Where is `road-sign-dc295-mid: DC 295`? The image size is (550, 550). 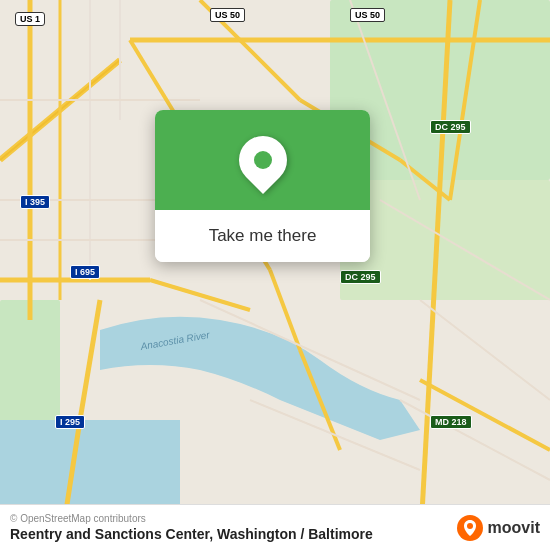
road-sign-dc295-mid: DC 295 is located at coordinates (360, 277).